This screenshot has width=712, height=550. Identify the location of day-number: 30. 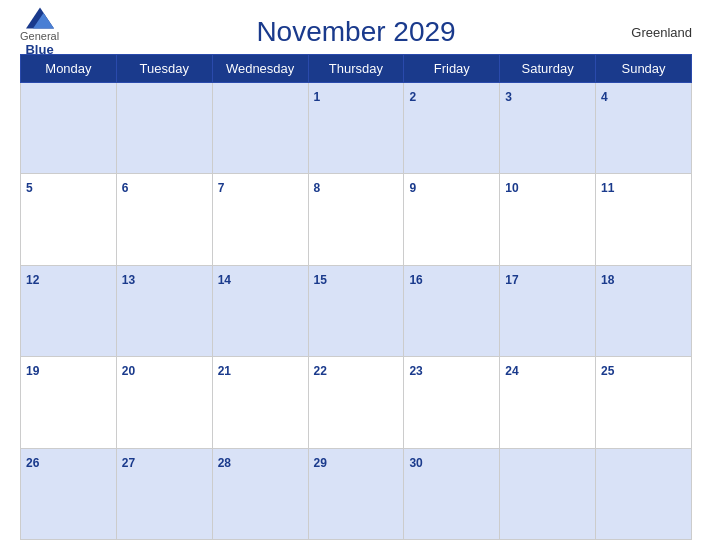
(416, 463).